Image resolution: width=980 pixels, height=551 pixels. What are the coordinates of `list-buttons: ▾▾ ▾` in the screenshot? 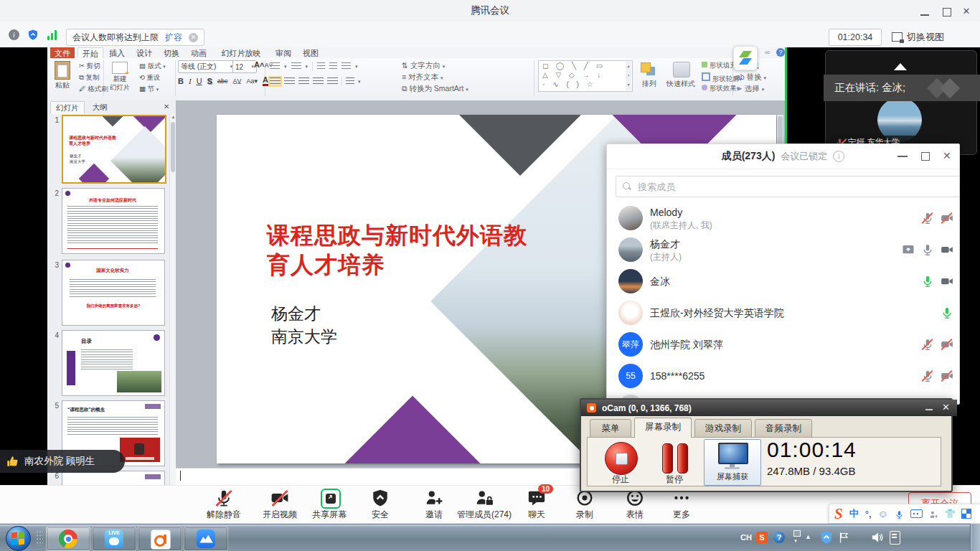 It's located at (314, 66).